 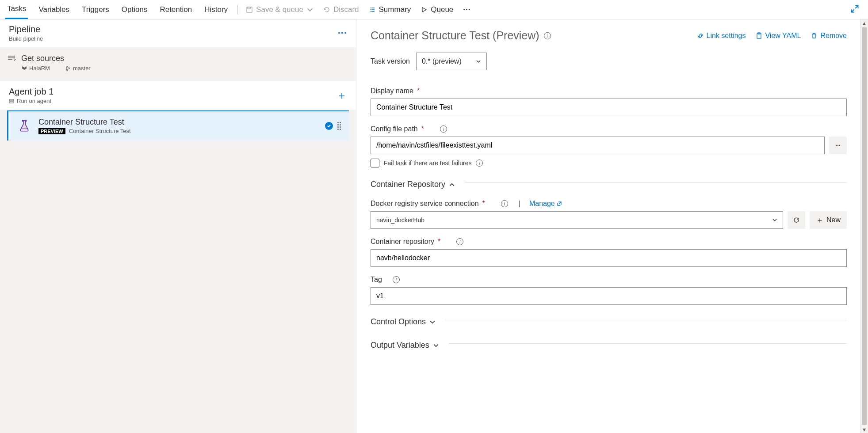 What do you see at coordinates (608, 214) in the screenshot?
I see `docker-conn-row: Docker registry service connection * i |…` at bounding box center [608, 214].